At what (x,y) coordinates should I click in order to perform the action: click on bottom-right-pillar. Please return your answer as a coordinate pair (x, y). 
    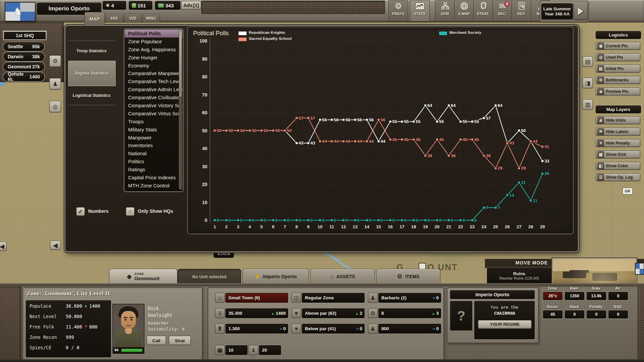
    Looking at the image, I should click on (641, 324).